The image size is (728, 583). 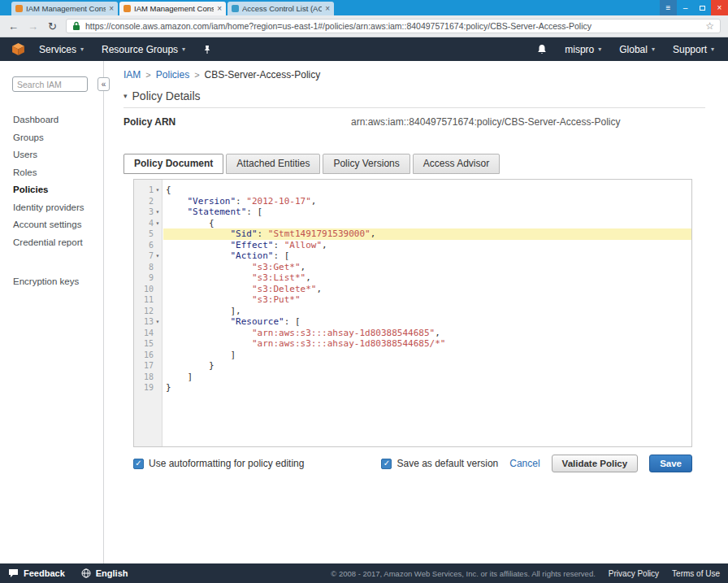 What do you see at coordinates (414, 96) in the screenshot?
I see `policy-details-header: ▾ Policy Details` at bounding box center [414, 96].